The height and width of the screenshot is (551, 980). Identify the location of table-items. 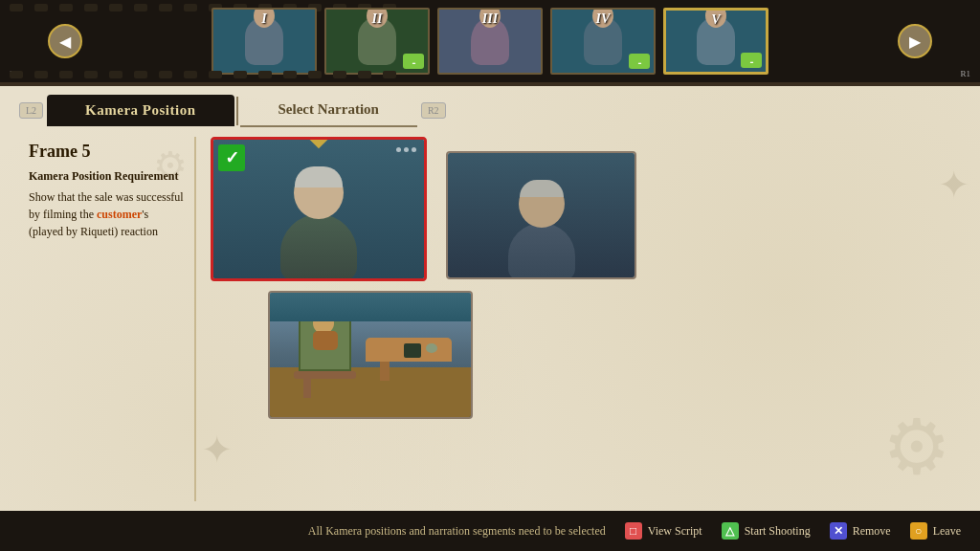
(421, 350).